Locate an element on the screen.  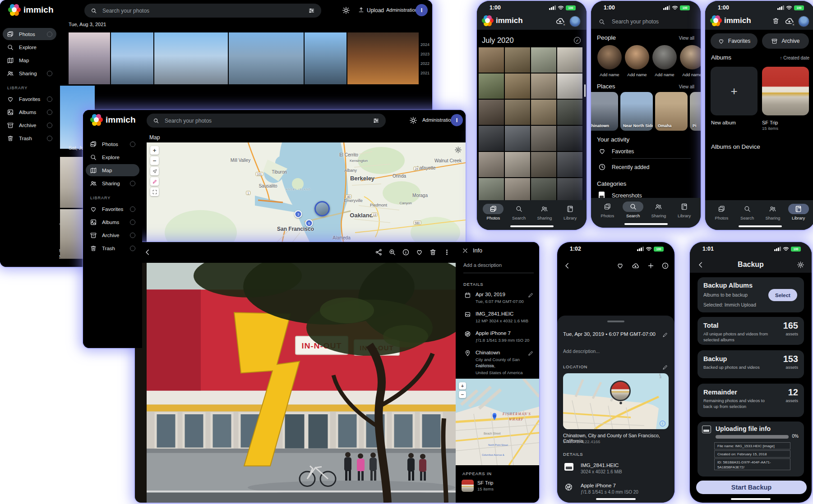
scrollbar-thumb is located at coordinates (585, 91).